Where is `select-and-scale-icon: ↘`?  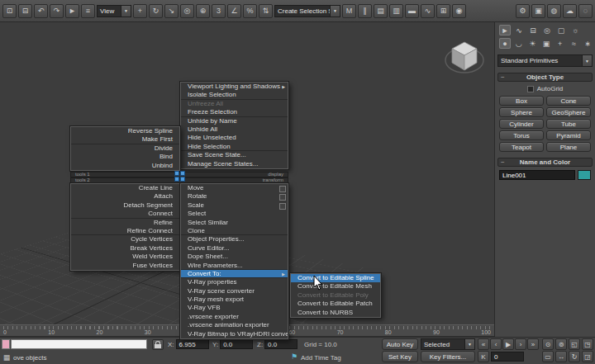 select-and-scale-icon: ↘ is located at coordinates (172, 12).